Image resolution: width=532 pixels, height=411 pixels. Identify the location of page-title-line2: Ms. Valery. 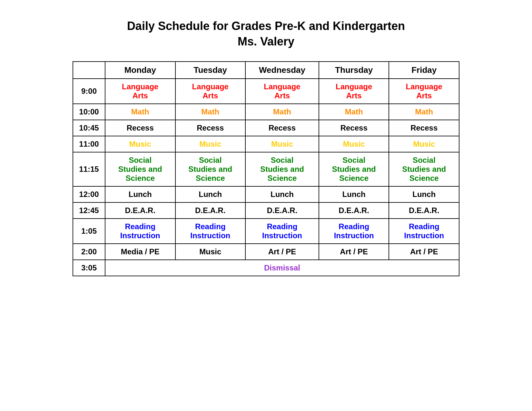
(266, 42).